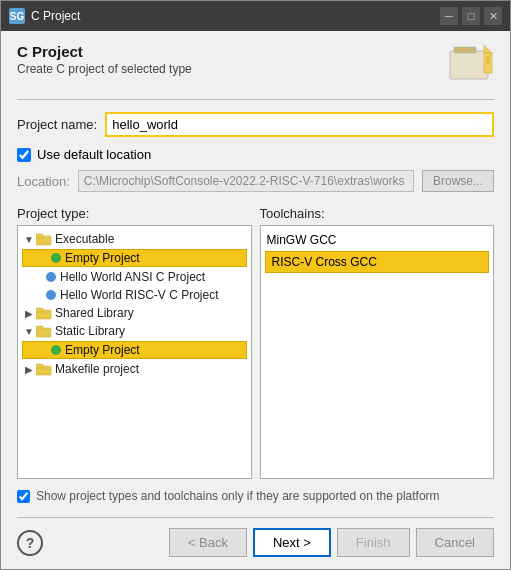 Image resolution: width=511 pixels, height=570 pixels. Describe the element at coordinates (24, 496) in the screenshot. I see `show-types-checkbox` at that location.